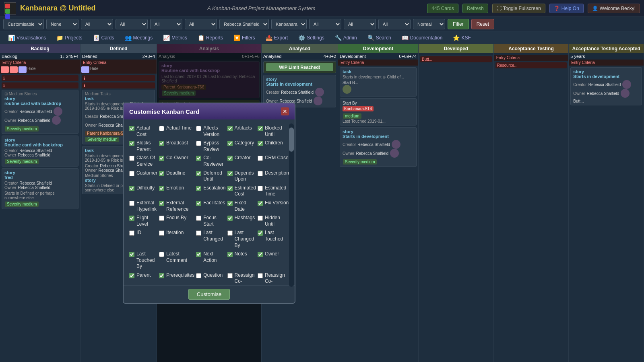 Image resolution: width=644 pixels, height=362 pixels. What do you see at coordinates (273, 131) in the screenshot?
I see `checkbox-item-blocked-until: Blocked Until` at bounding box center [273, 131].